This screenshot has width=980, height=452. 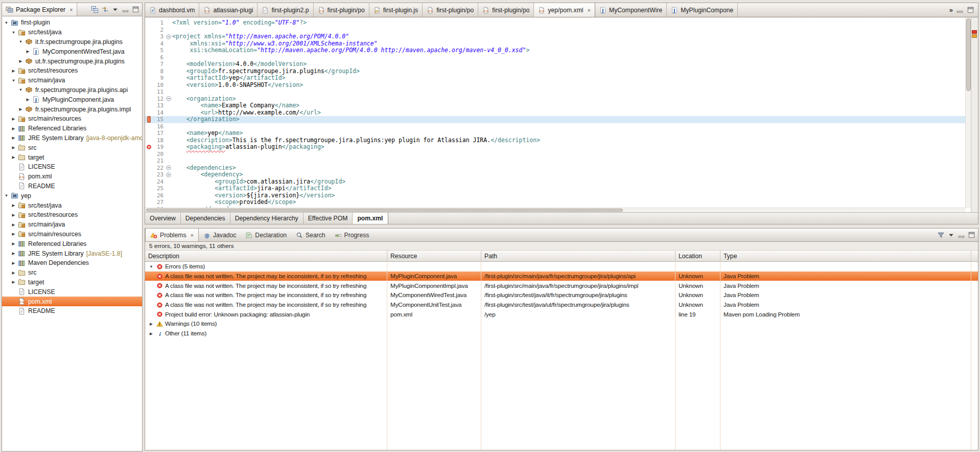 What do you see at coordinates (172, 10) in the screenshot?
I see `editor-tab: dashbord.vm` at bounding box center [172, 10].